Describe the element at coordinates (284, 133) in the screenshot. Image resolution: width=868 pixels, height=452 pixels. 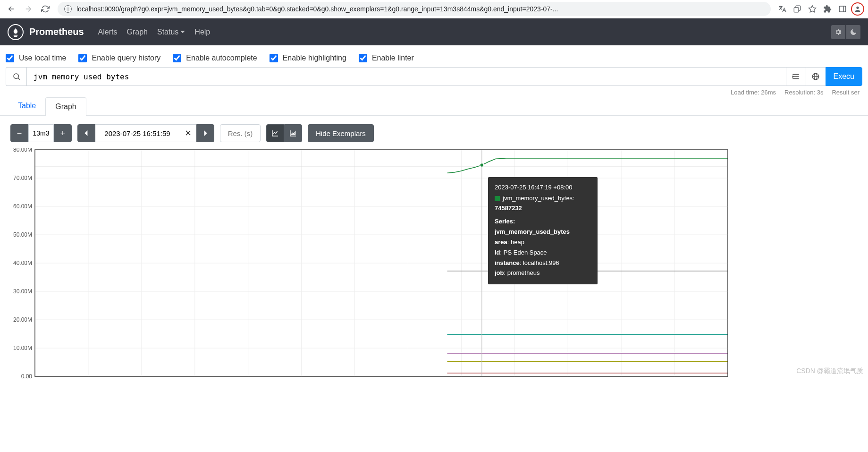
I see `charttype-group` at that location.